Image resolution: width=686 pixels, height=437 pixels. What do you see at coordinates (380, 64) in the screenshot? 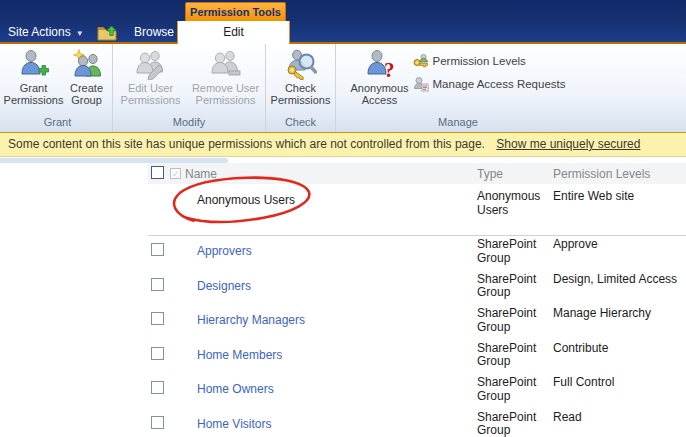
I see `anonymous-access-icon: ?` at bounding box center [380, 64].